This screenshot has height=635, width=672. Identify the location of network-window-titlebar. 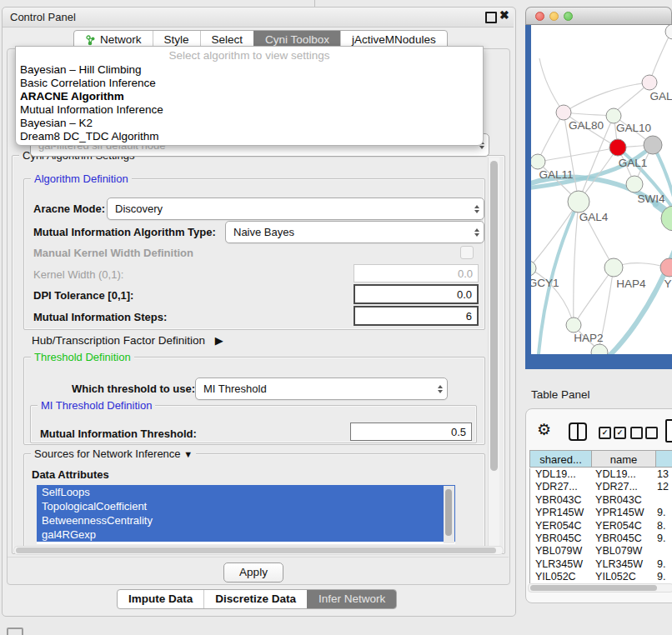
(599, 16).